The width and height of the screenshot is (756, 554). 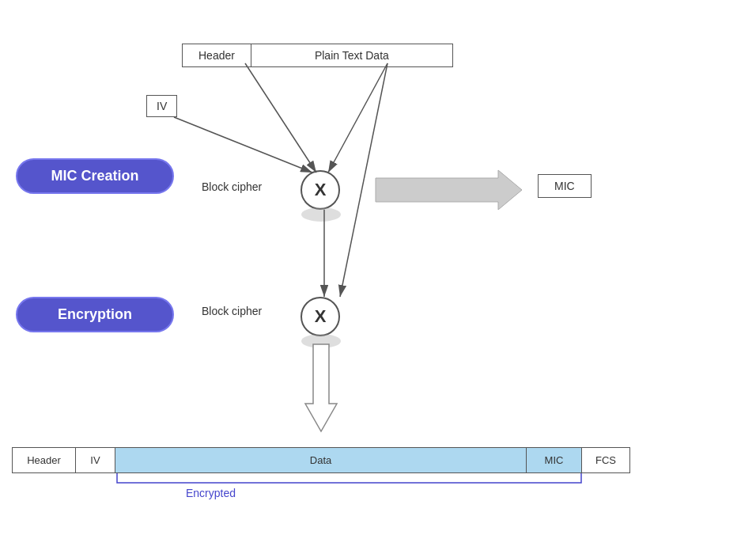 What do you see at coordinates (161, 106) in the screenshot?
I see `iv-box: IV` at bounding box center [161, 106].